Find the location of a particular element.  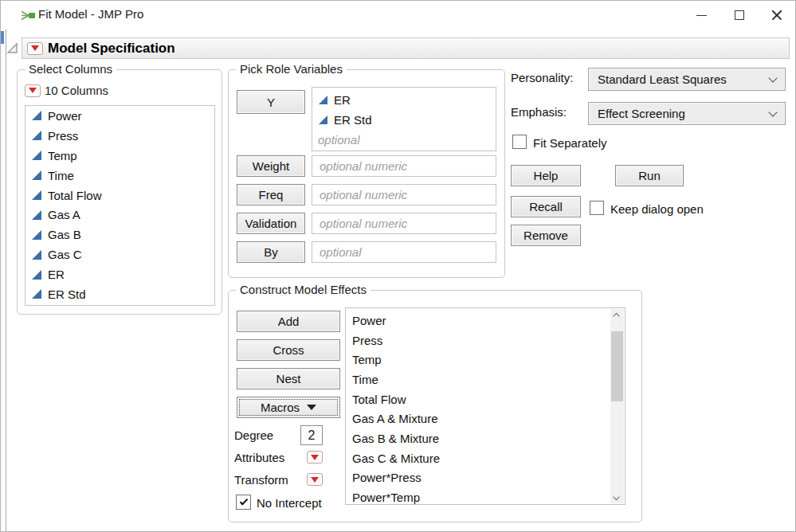

effects-scrollbar is located at coordinates (617, 406).